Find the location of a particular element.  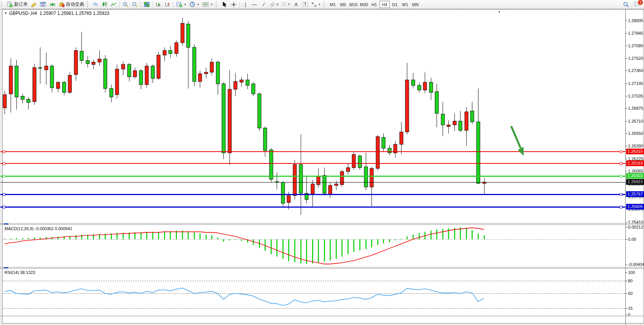

search-button is located at coordinates (626, 5).